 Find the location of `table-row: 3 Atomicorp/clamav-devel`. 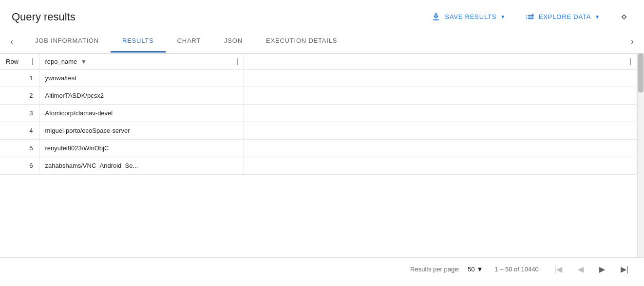

table-row: 3 Atomicorp/clamav-devel is located at coordinates (319, 113).